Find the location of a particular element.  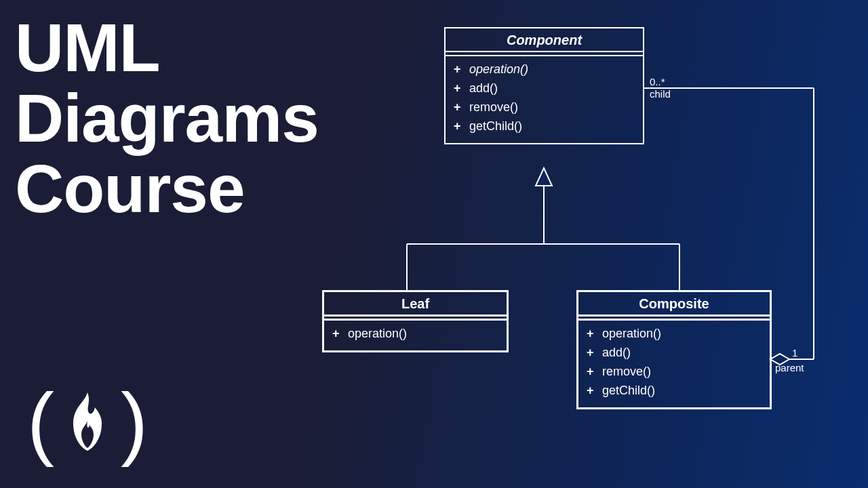

freecodecamp-logo: ( ) is located at coordinates (87, 422).